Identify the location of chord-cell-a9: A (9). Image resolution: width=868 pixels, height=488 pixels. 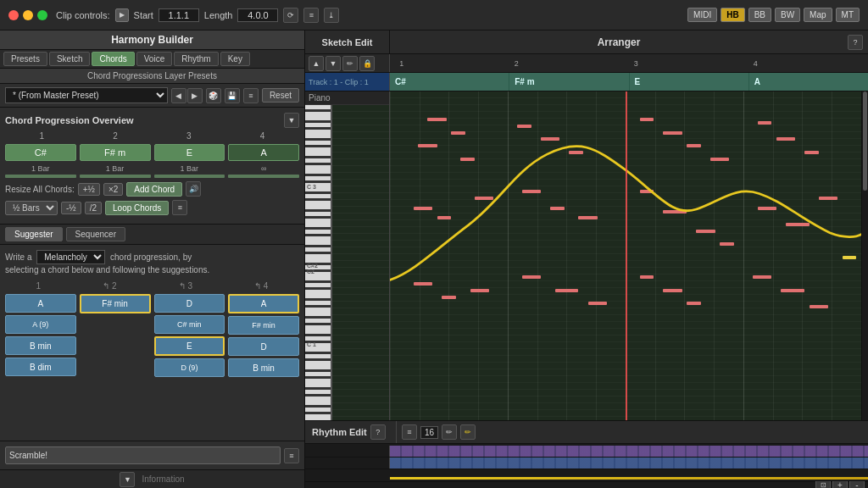
(41, 324).